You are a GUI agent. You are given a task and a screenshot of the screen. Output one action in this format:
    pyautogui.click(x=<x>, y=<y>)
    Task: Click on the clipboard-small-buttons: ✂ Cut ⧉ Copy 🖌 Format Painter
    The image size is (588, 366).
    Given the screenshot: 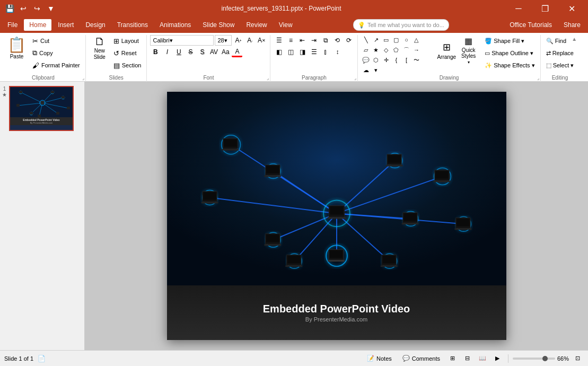 What is the action you would take?
    pyautogui.click(x=56, y=53)
    